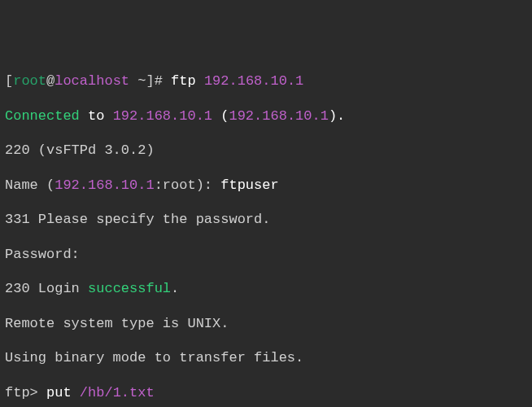  I want to click on prompt-lbracket: [, so click(9, 81).